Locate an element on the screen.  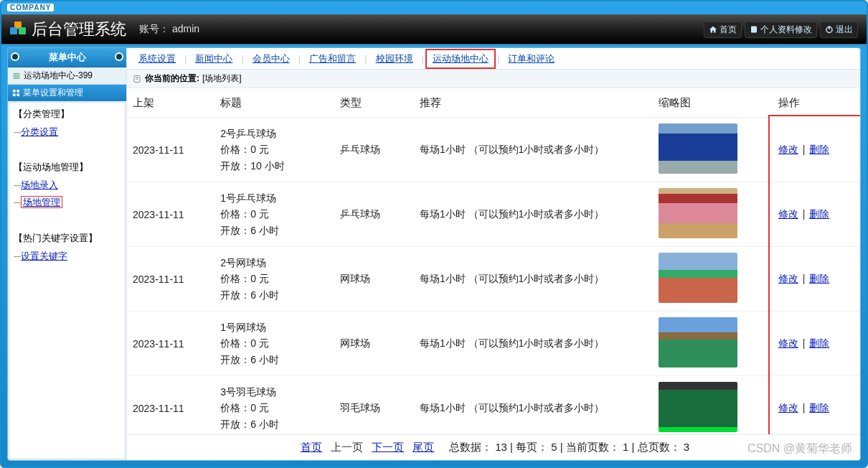
sidebar-link: 场地录入 is located at coordinates (39, 185).